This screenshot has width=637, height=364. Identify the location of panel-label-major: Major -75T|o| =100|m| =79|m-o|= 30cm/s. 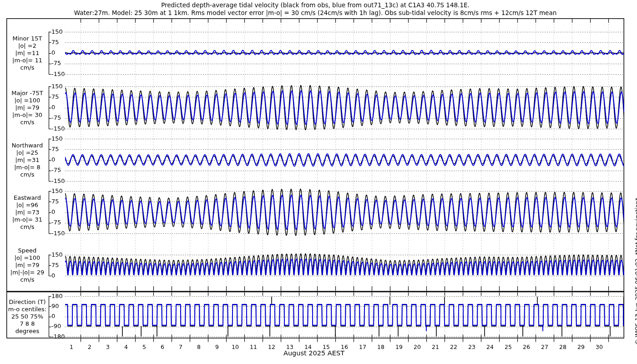
(27, 108).